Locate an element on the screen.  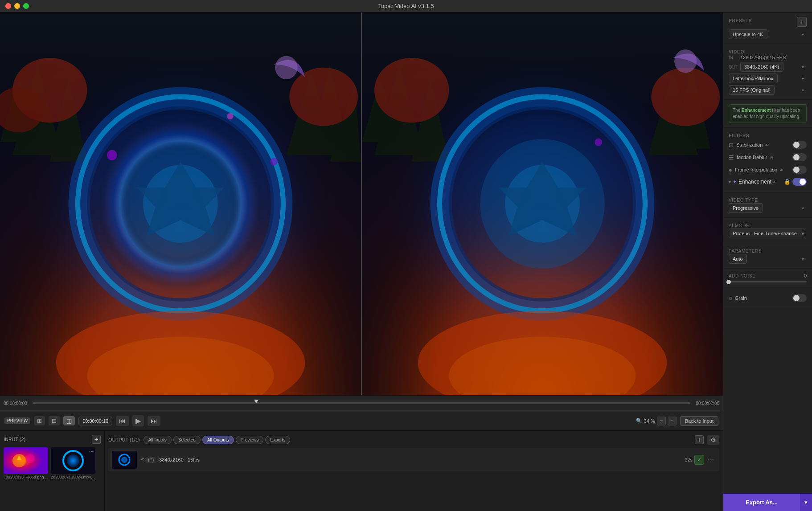
parameters-label: PARAMETERS is located at coordinates (745, 251).